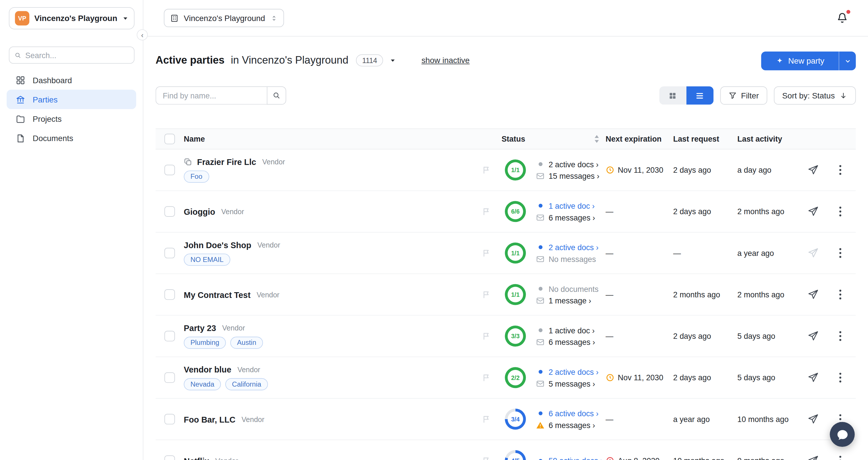  What do you see at coordinates (505, 295) in the screenshot?
I see `table-row: My Contract Test Vendor 1/1 No documents…` at bounding box center [505, 295].